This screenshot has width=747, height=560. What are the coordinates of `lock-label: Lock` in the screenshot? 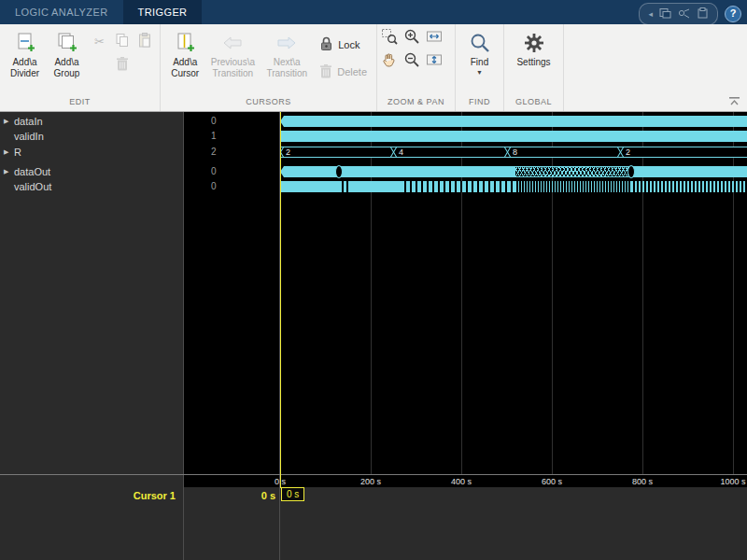 It's located at (349, 45).